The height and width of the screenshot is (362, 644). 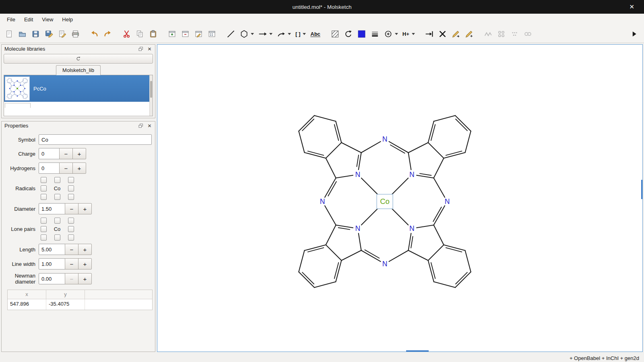 I want to click on window-close-icon: ✕, so click(x=632, y=7).